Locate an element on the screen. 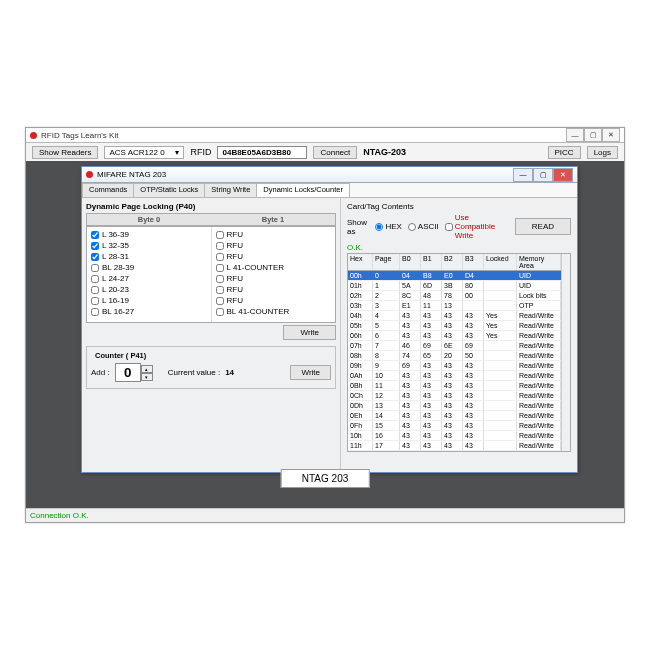  tab-string-write: String Write is located at coordinates (230, 190).